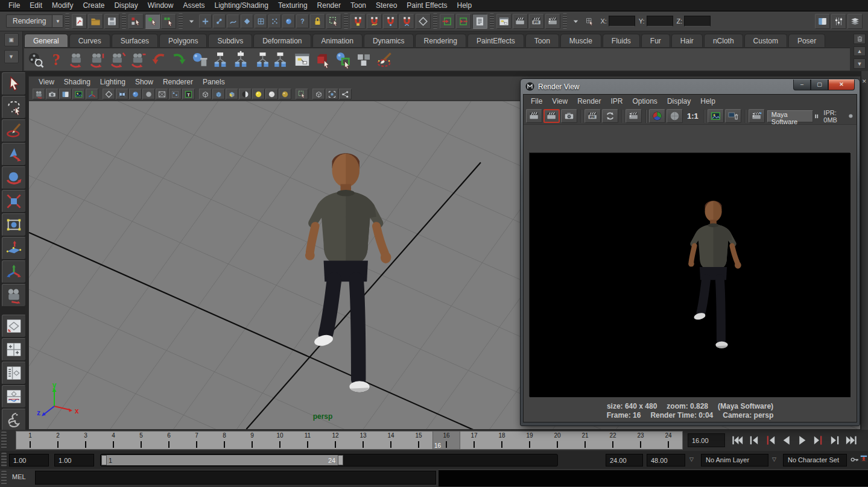 The width and height of the screenshot is (868, 487). I want to click on layout-pane-graph-icon, so click(14, 397).